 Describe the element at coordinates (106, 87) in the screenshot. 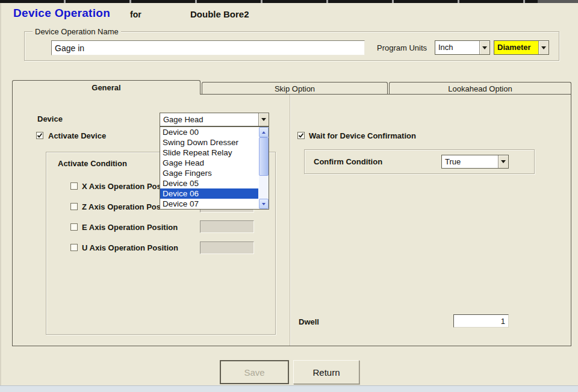

I see `tab-general: General` at that location.